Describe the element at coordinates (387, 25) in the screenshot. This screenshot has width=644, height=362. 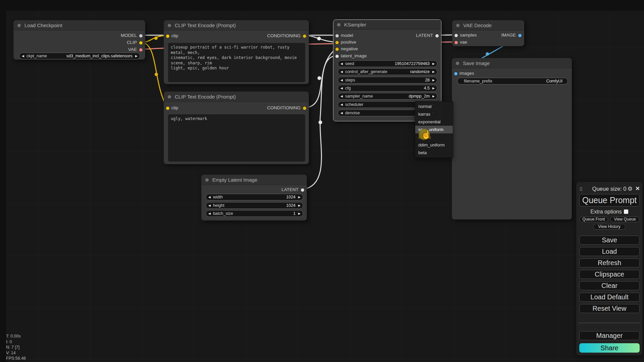
I see `node-titlebar: KSampler` at that location.